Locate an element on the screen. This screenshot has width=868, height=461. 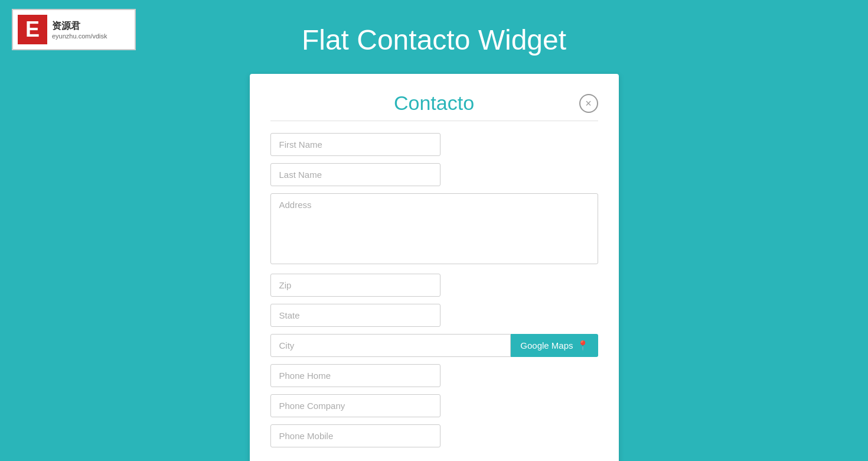
city-input is located at coordinates (391, 345).